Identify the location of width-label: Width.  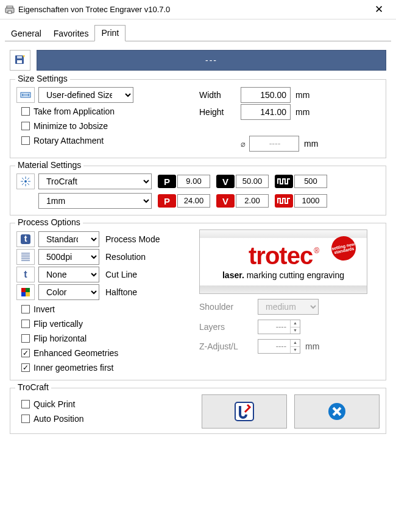
(220, 95).